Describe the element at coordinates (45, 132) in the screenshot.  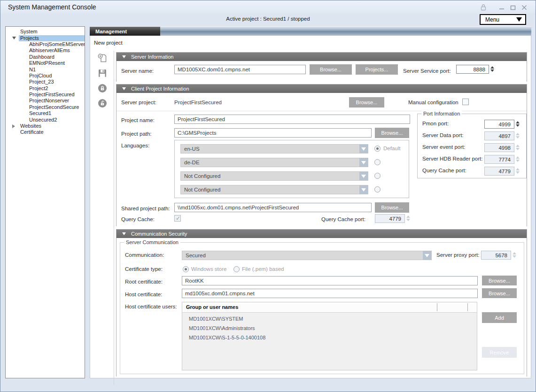
I see `tree-item-certificate: Certificate` at that location.